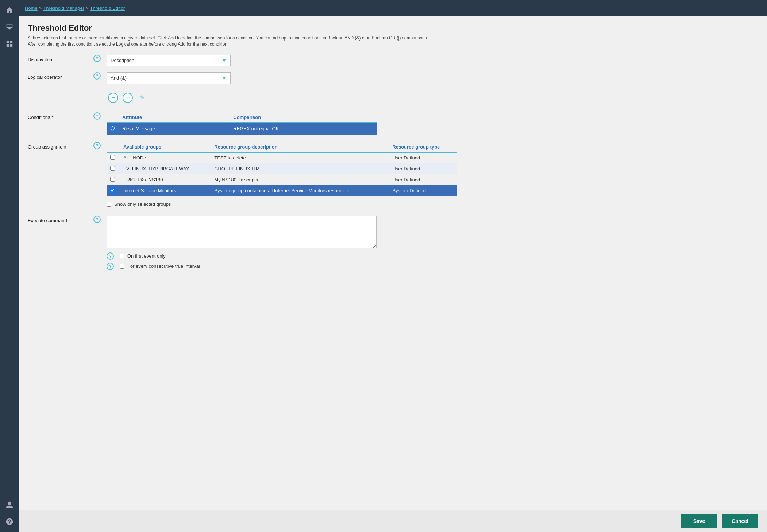 The height and width of the screenshot is (532, 767). What do you see at coordinates (699, 521) in the screenshot?
I see `save-button: Save` at bounding box center [699, 521].